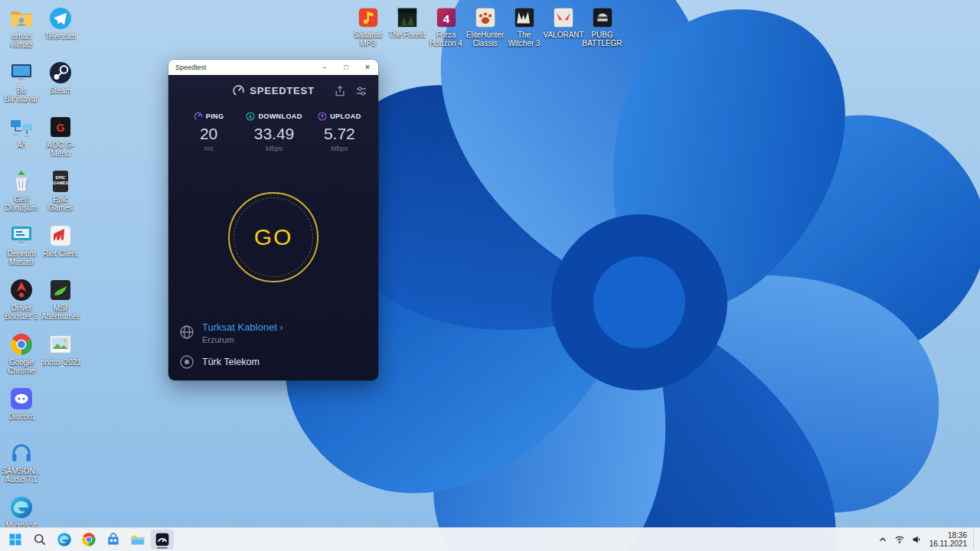 The width and height of the screenshot is (980, 551). What do you see at coordinates (60, 31) in the screenshot?
I see `desktop-icon-telegram: Telegram` at bounding box center [60, 31].